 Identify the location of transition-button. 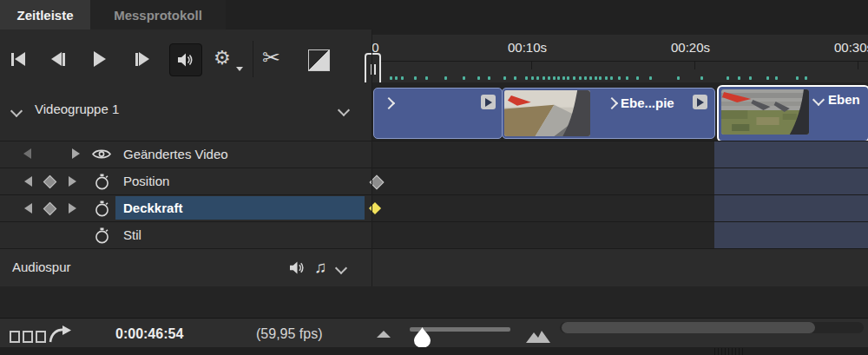
(319, 61).